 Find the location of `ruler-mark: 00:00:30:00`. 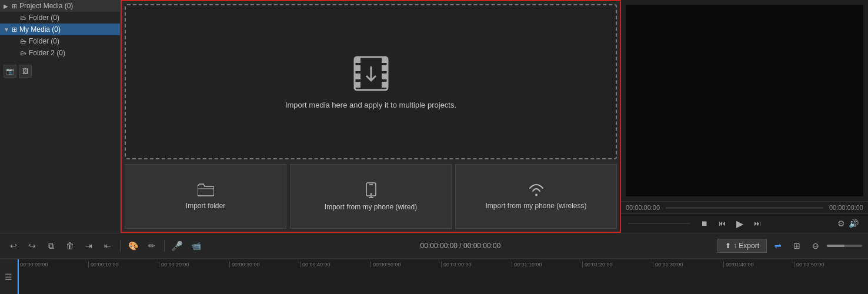

ruler-mark: 00:00:30:00 is located at coordinates (265, 265).